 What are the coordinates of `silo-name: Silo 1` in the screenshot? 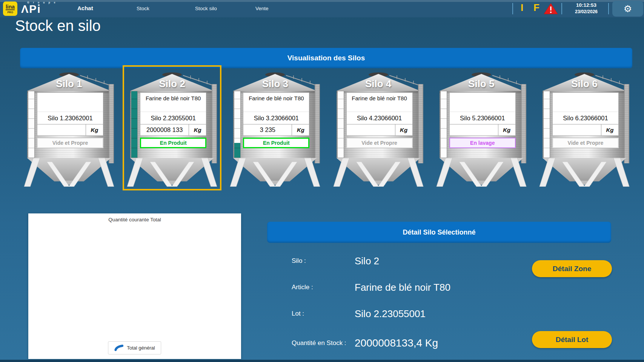 It's located at (69, 84).